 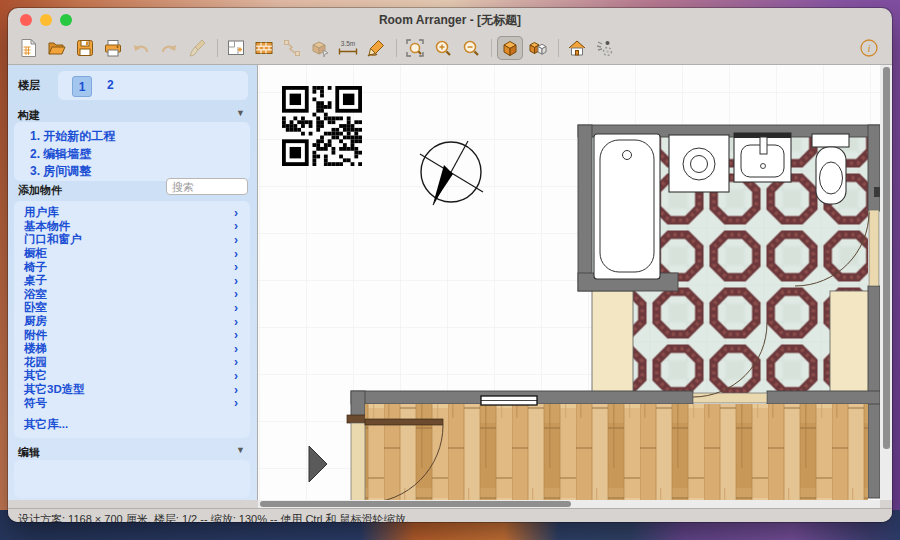 I want to click on print-button, so click(x=113, y=48).